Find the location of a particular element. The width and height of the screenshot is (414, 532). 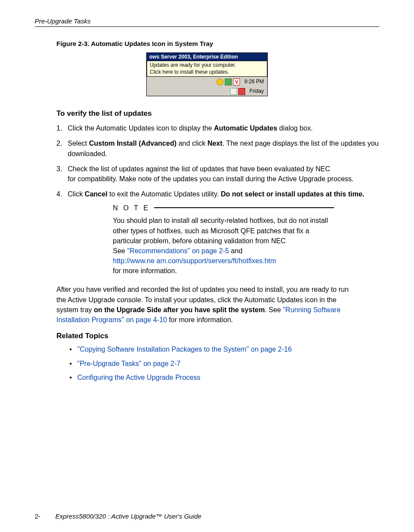

text: Select is located at coordinates (78, 143).